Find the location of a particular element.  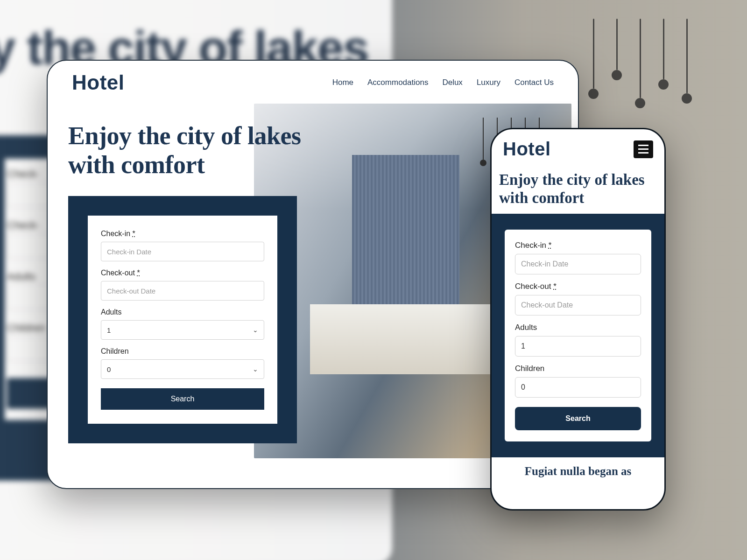

children-select: 0 ⌄ is located at coordinates (183, 369).